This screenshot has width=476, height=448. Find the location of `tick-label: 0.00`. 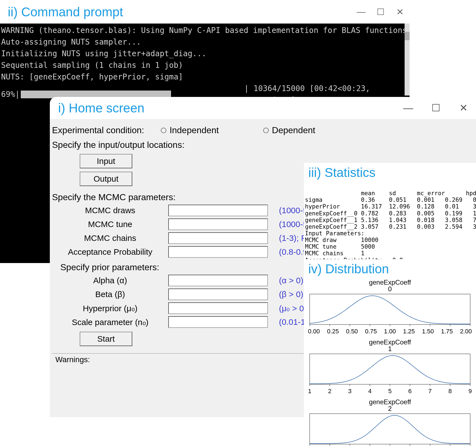

tick-label: 0.00 is located at coordinates (314, 331).